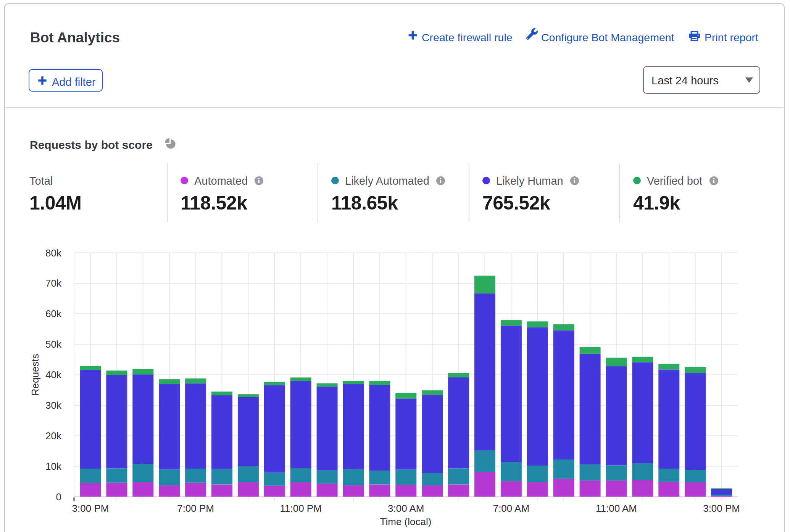  Describe the element at coordinates (53, 375) in the screenshot. I see `svg-text: 40k` at that location.